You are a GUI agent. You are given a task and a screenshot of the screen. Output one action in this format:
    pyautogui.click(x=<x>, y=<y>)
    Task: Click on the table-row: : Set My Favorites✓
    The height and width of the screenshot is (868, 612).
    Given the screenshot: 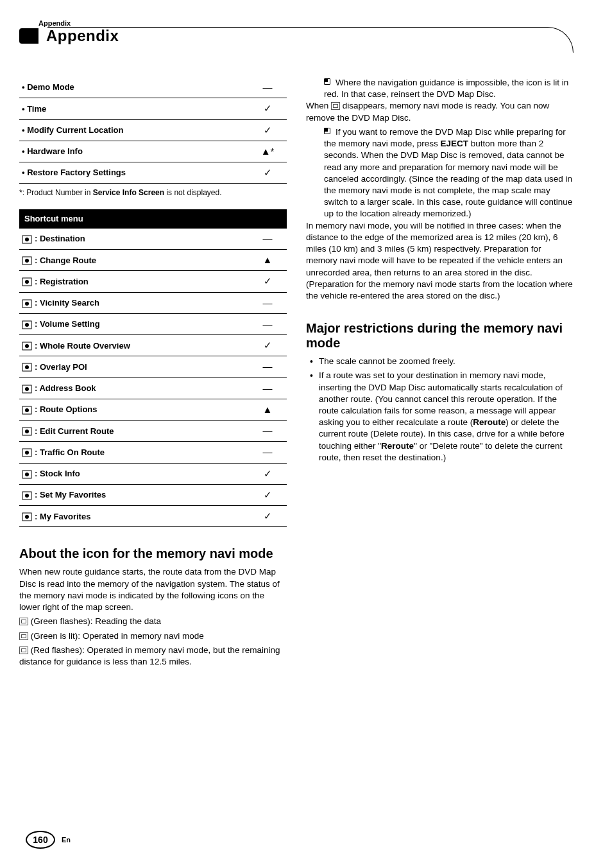 What is the action you would take?
    pyautogui.click(x=153, y=494)
    